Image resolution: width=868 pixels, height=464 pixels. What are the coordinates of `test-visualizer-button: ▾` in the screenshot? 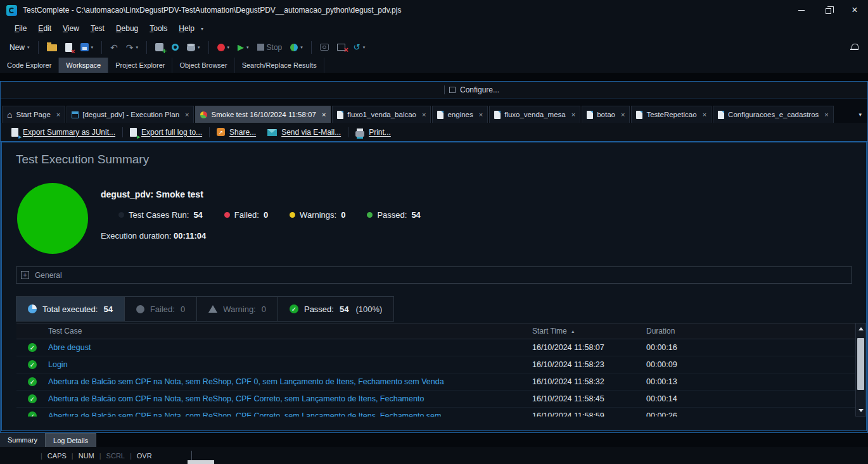 It's located at (297, 47).